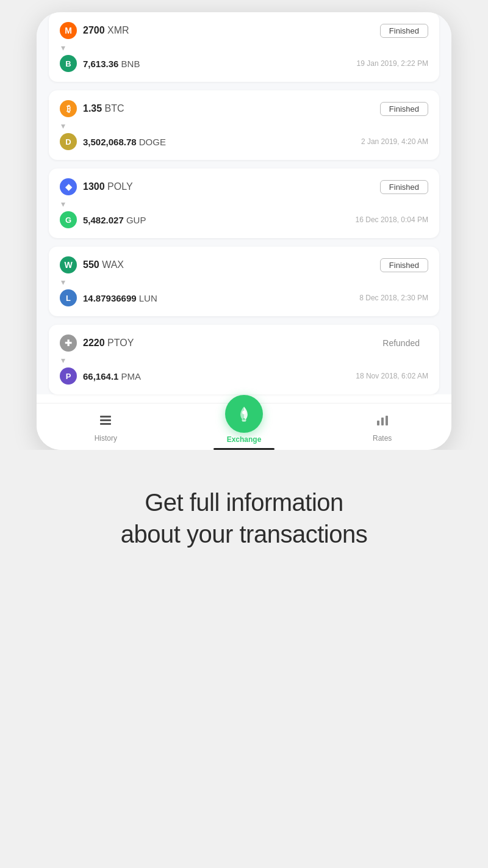  I want to click on from-coin-icon: M, so click(68, 31).